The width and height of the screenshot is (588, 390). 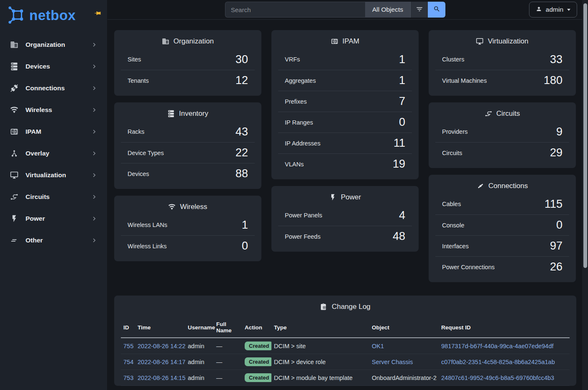 I want to click on fullname-cell: —, so click(x=228, y=346).